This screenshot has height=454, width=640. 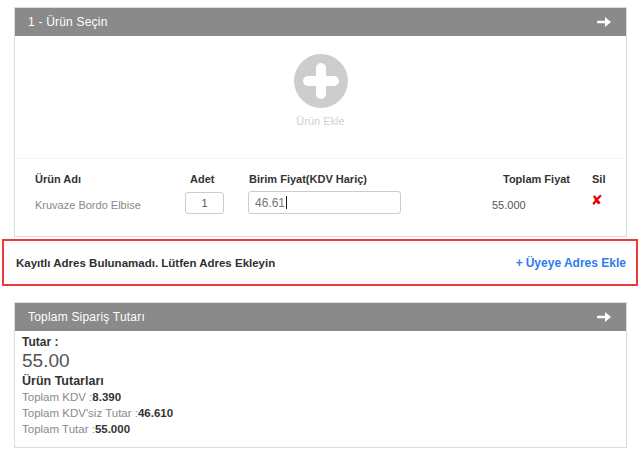 What do you see at coordinates (146, 263) in the screenshot?
I see `address-alert-message: Kayıtlı Adres Bulunamadı. Lütfen Adres E…` at bounding box center [146, 263].